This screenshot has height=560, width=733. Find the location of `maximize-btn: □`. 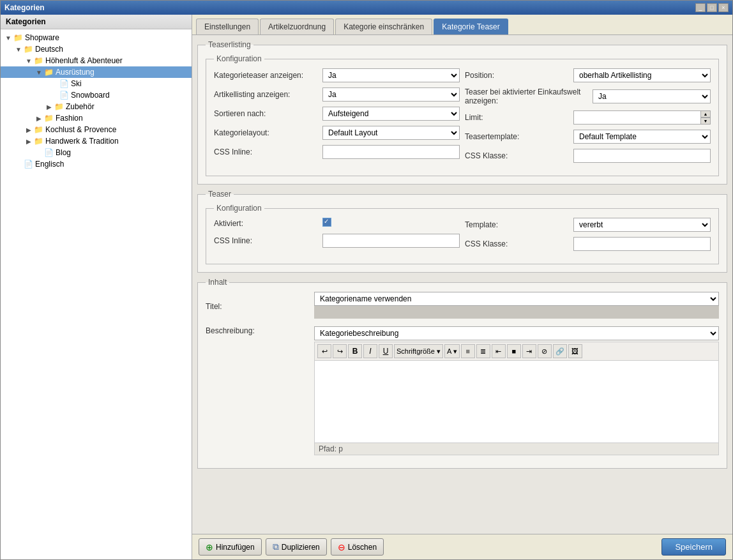

maximize-btn: □ is located at coordinates (712, 8).